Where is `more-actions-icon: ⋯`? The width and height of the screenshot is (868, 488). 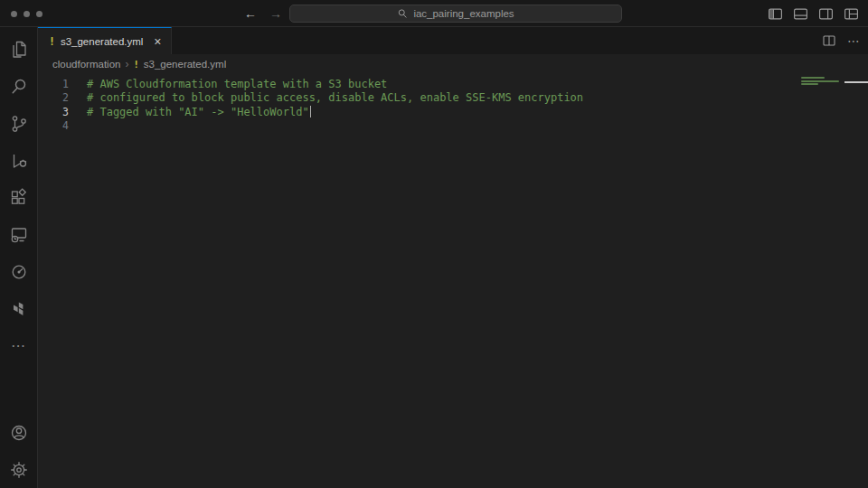
more-actions-icon: ⋯ is located at coordinates (854, 41).